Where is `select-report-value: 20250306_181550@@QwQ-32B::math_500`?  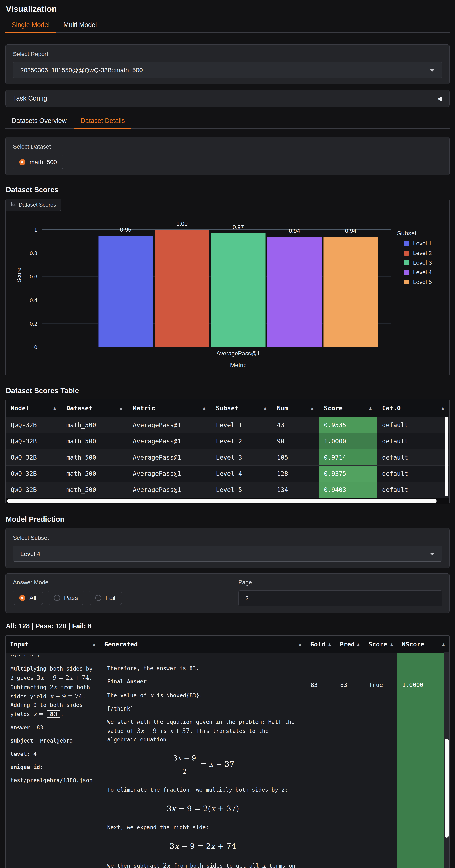
select-report-value: 20250306_181550@@QwQ-32B::math_500 is located at coordinates (82, 70).